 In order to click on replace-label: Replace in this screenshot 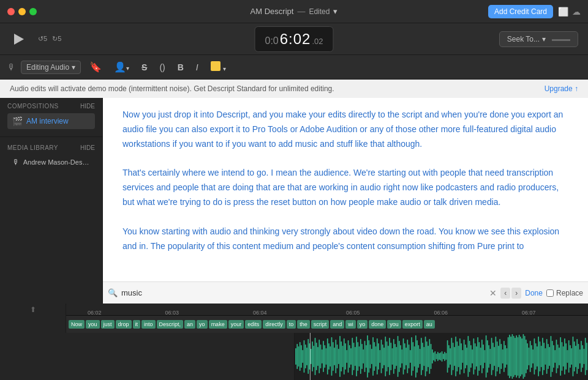, I will do `click(570, 293)`.